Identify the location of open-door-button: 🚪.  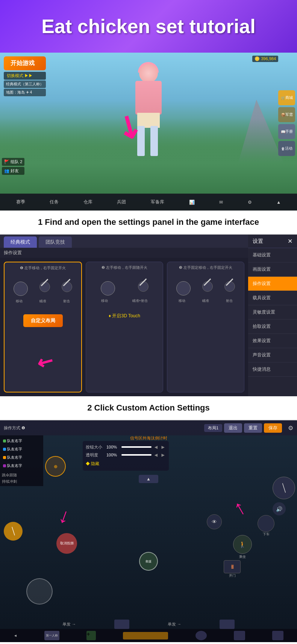
(232, 567).